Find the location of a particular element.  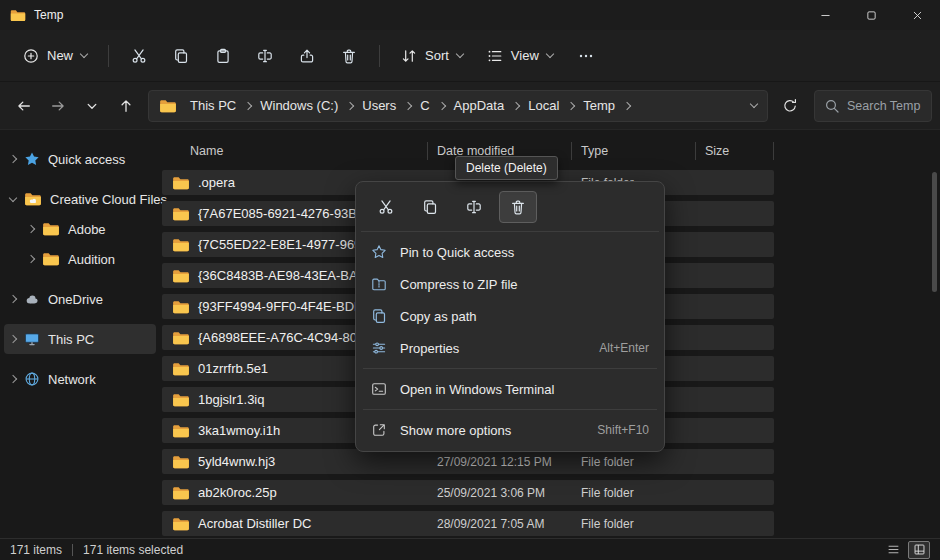

breadcrumb-item-users: Users is located at coordinates (379, 106).